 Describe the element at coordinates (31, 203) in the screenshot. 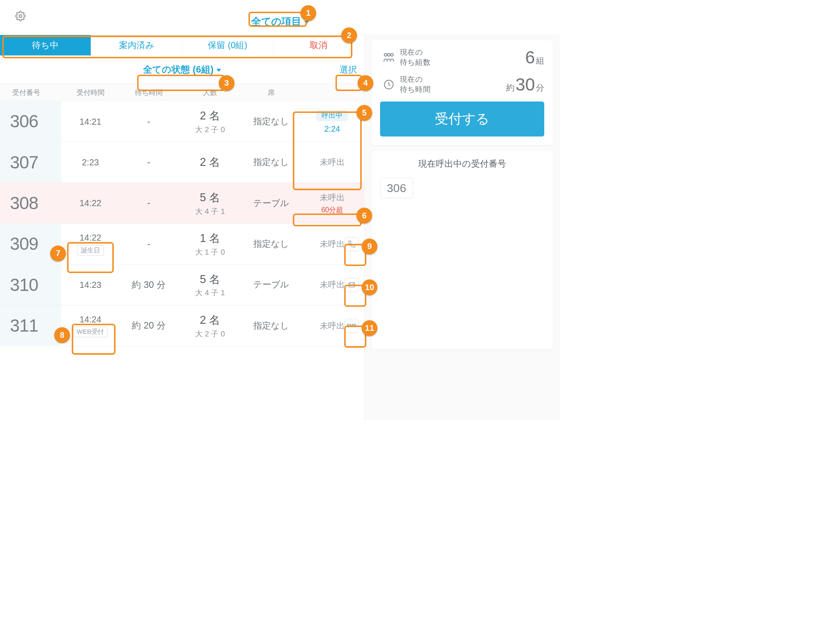

I see `ticket-number: 308` at that location.